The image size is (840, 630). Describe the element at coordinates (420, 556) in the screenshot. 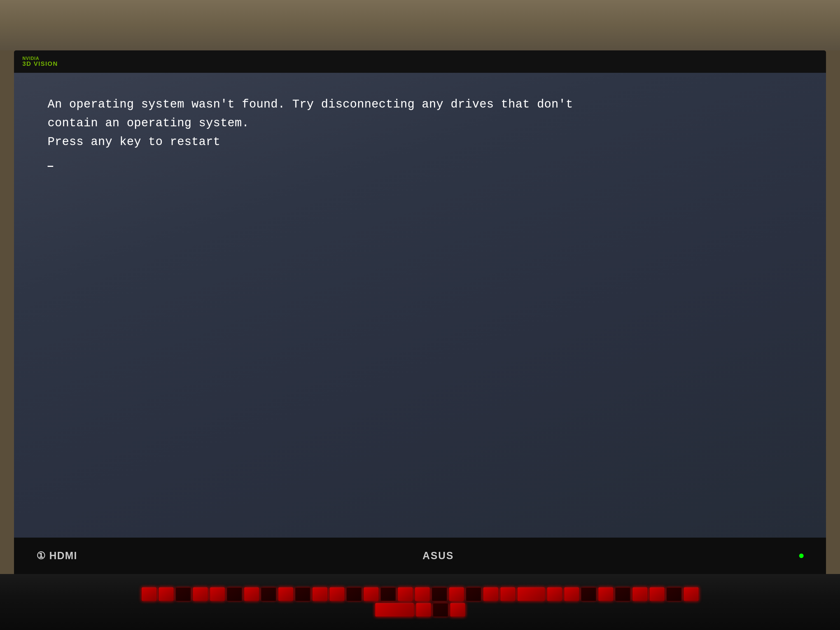

I see `monitor-bottom-bar: ① HDMI ASUS` at that location.